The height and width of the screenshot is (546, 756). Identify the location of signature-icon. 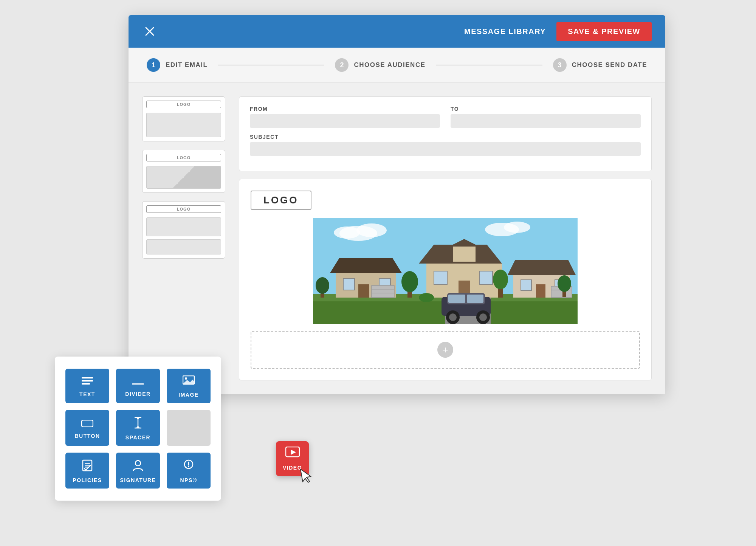
(138, 467).